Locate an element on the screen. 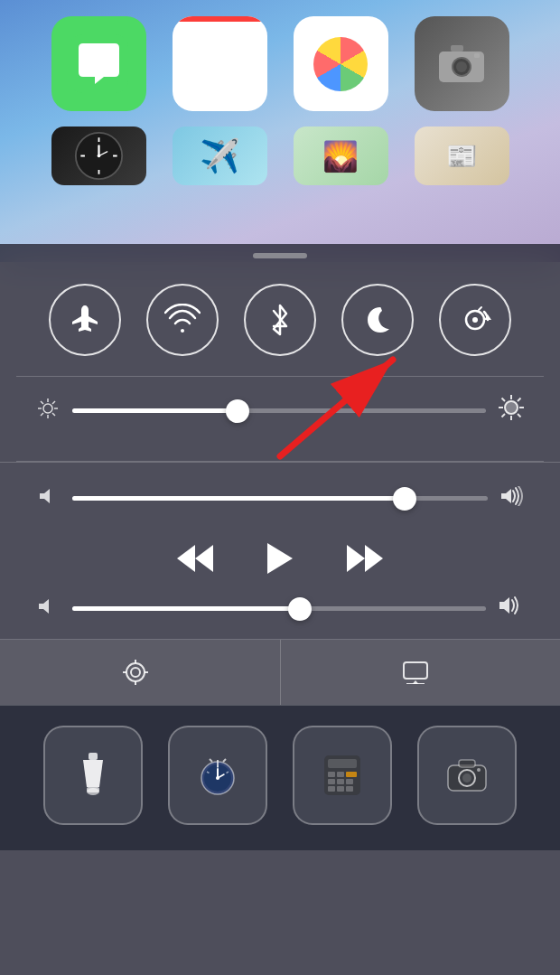 This screenshot has width=560, height=975. wifi-toggle is located at coordinates (182, 320).